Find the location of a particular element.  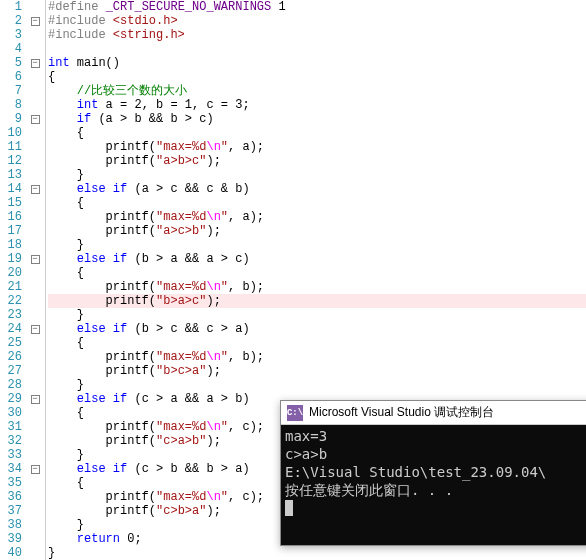

code-line: printf("b>a>c"); is located at coordinates (317, 301).